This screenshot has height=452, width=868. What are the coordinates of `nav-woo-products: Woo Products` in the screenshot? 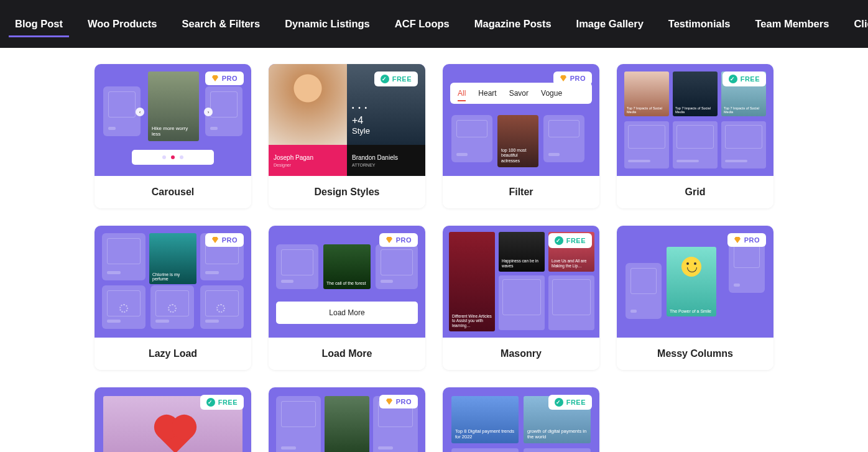 It's located at (122, 24).